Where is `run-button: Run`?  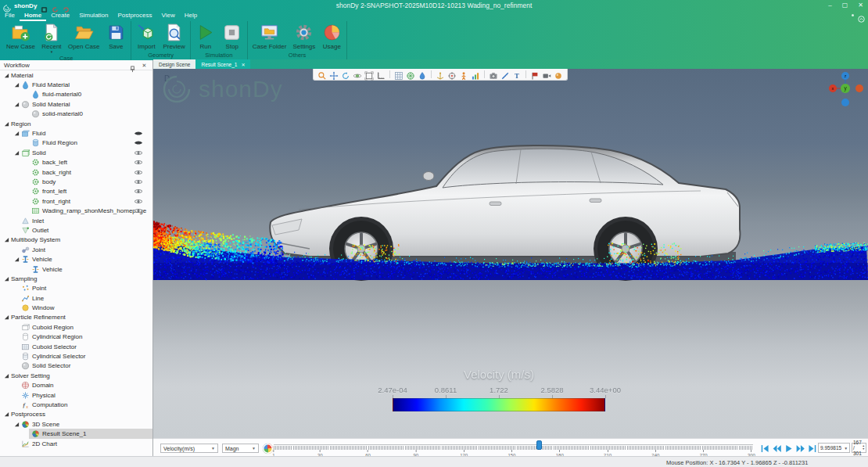
run-button: Run is located at coordinates (206, 36).